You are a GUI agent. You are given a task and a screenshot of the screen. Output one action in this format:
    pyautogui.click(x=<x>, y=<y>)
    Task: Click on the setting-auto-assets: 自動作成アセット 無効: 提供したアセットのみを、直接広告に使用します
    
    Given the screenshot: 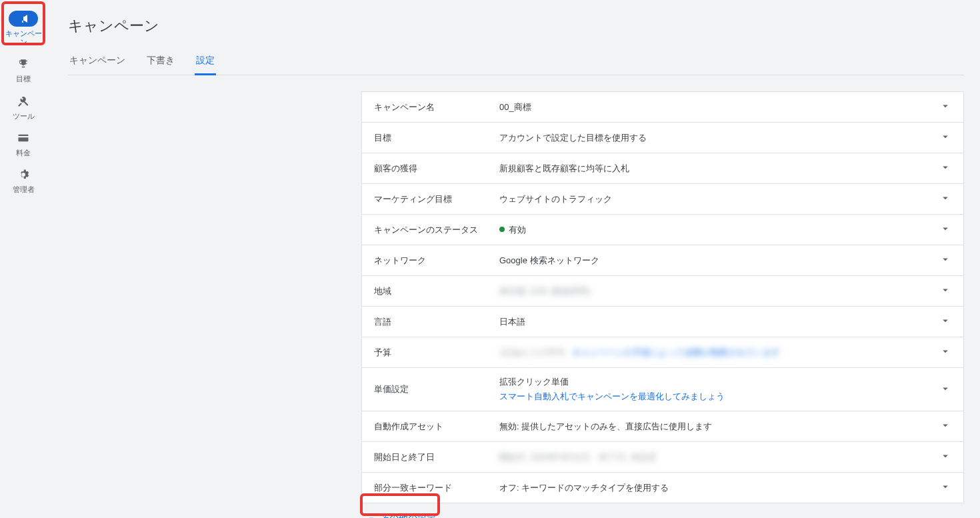 What is the action you would take?
    pyautogui.click(x=663, y=427)
    